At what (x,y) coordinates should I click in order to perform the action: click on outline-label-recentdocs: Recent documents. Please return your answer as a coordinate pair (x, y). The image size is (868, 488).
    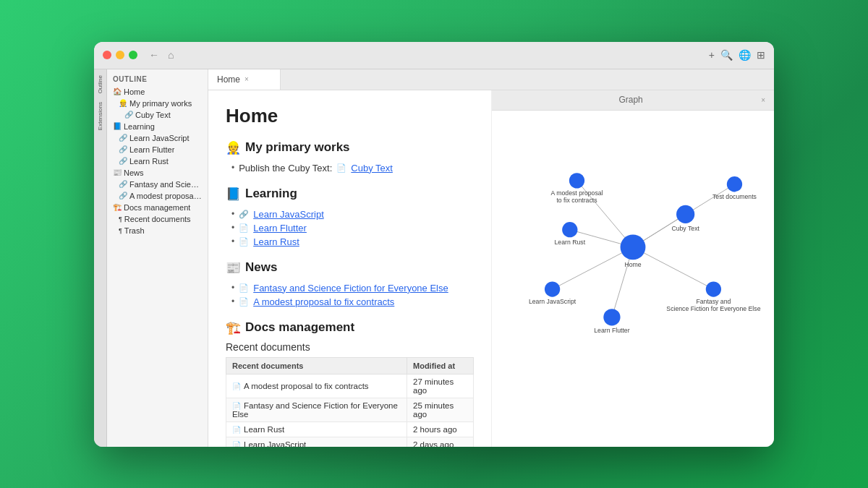
    Looking at the image, I should click on (158, 219).